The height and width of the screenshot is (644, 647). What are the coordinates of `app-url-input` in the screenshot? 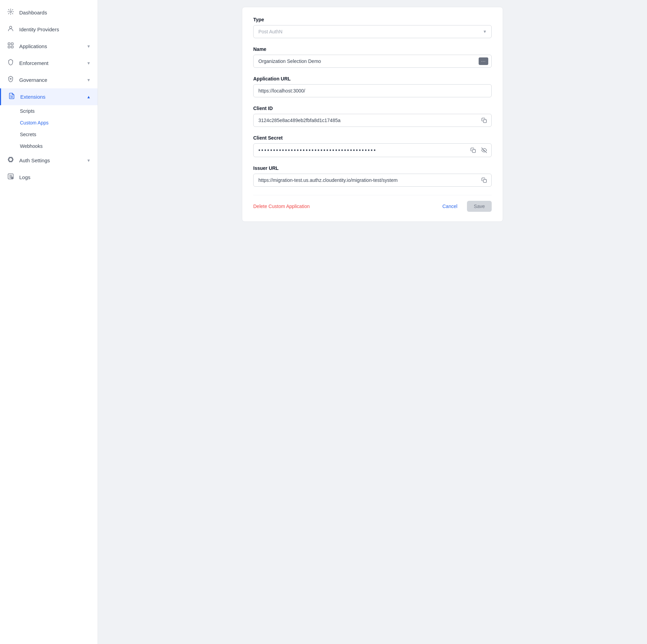 It's located at (372, 91).